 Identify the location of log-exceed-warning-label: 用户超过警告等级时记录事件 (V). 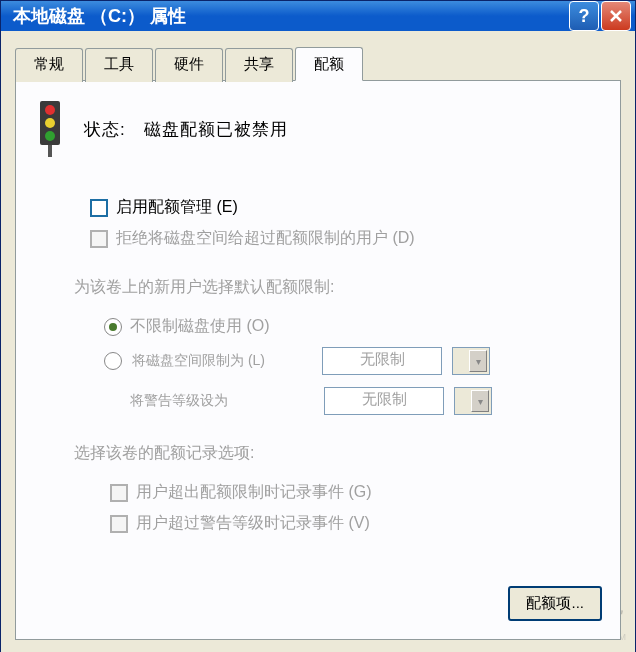
(253, 524).